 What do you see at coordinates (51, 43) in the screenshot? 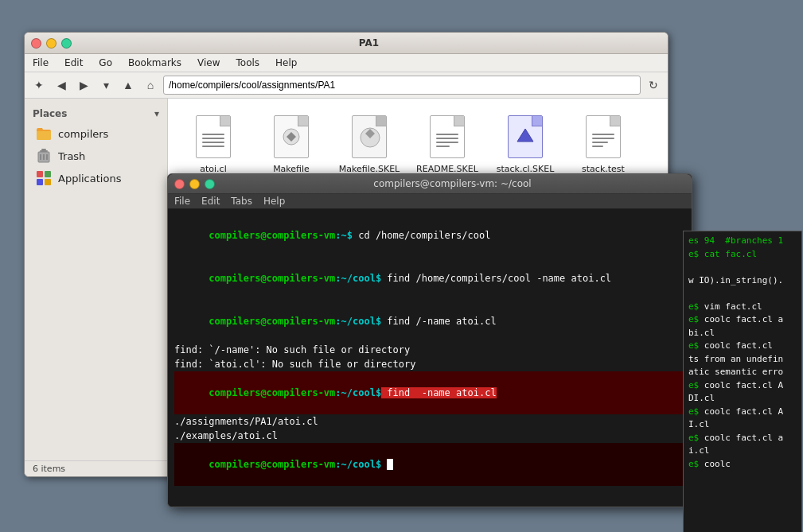
I see `minimize-button` at bounding box center [51, 43].